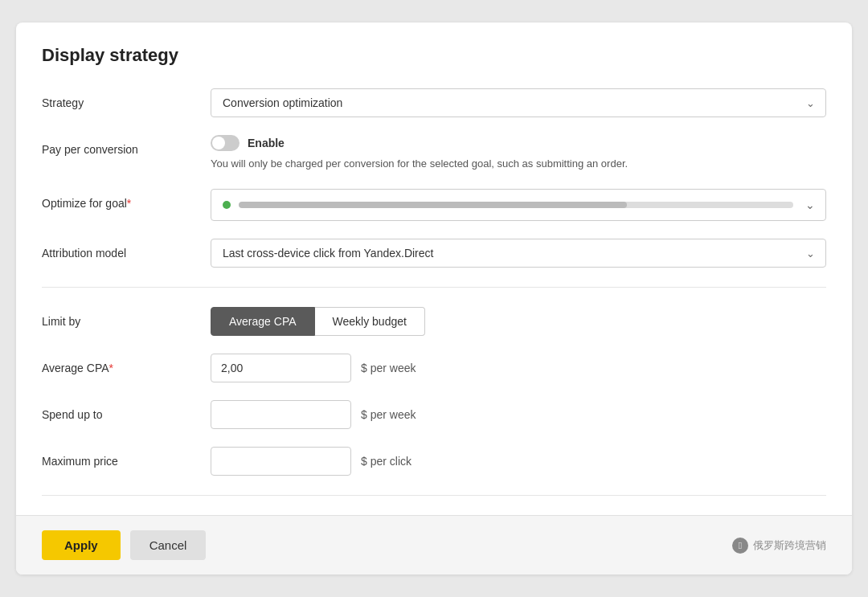  Describe the element at coordinates (518, 461) in the screenshot. I see `maximum-price-input-group: $ per click` at that location.